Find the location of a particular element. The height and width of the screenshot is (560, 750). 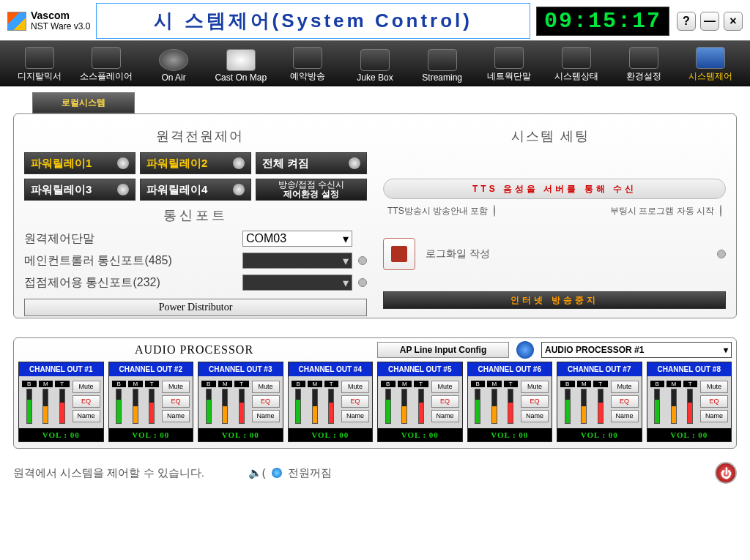

power-distributor-button: Power Distributor is located at coordinates (196, 307).